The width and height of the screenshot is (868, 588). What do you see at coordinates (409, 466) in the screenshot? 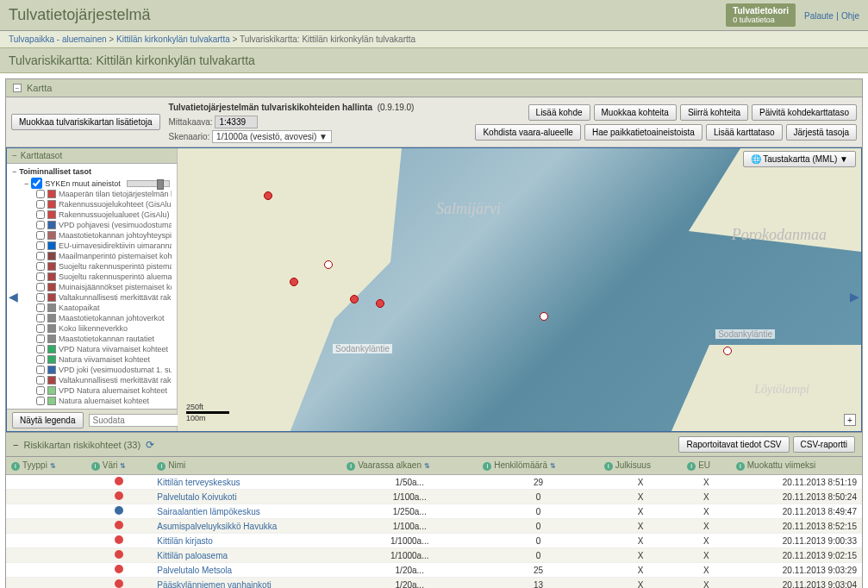
I see `col-danger: iVaarassa alkaen ⇅` at bounding box center [409, 466].